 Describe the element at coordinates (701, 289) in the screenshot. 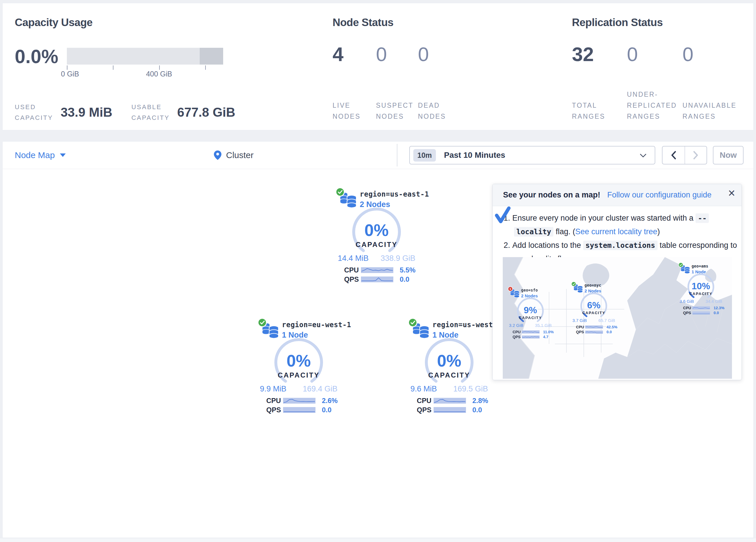

I see `mini-node-group-ams: geo=ams 1 Node 10% CAPACITY 3.6 GiB 34.4…` at that location.